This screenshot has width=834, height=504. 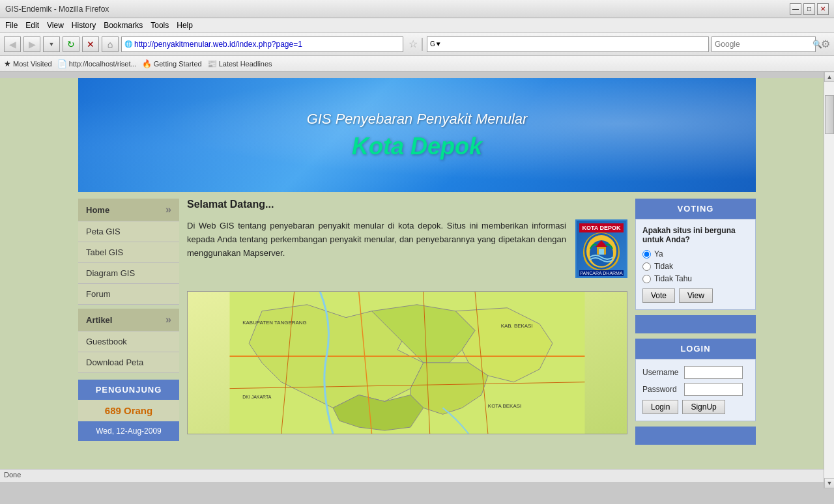 I want to click on dropdown-button: ▼, so click(x=51, y=44).